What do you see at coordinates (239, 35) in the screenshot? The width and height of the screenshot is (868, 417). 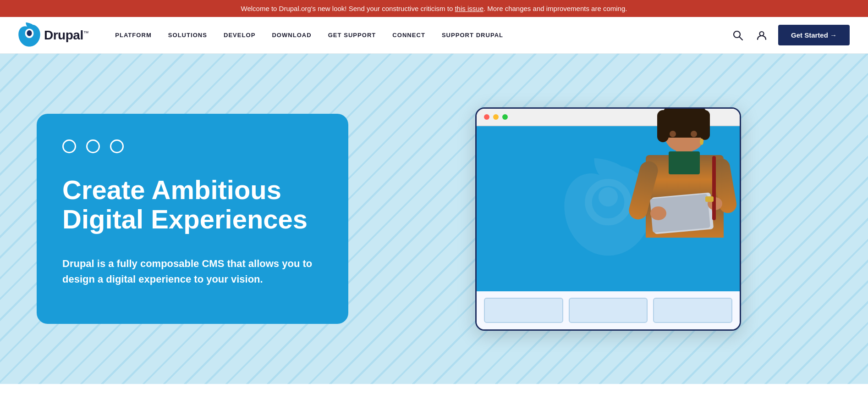 I see `nav-item-develop: DEVELOP` at bounding box center [239, 35].